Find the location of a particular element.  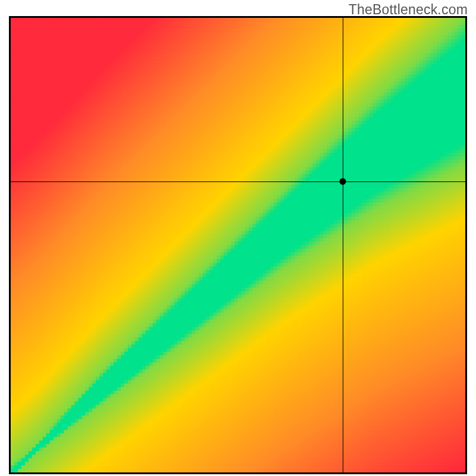

watermark-text: TheBottleneck.com is located at coordinates (408, 10).